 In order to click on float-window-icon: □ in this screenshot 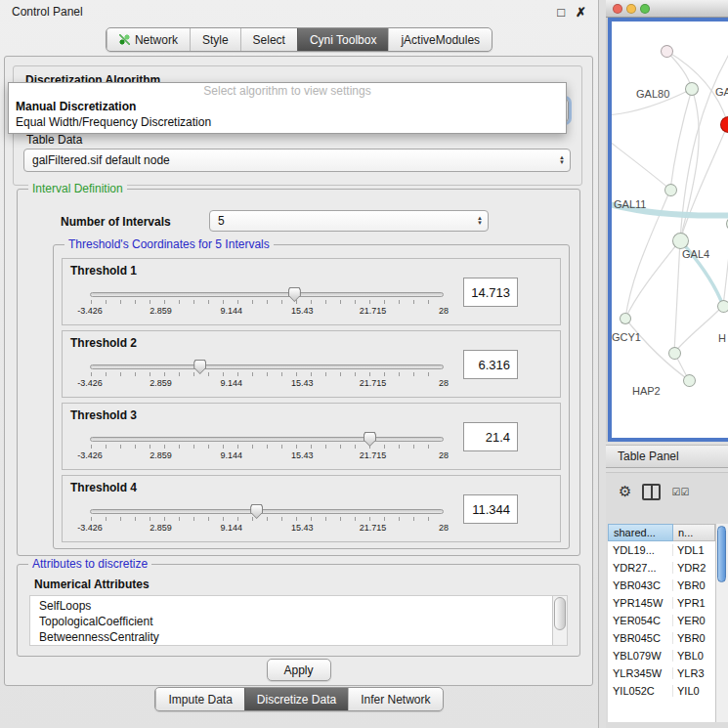, I will do `click(561, 12)`.